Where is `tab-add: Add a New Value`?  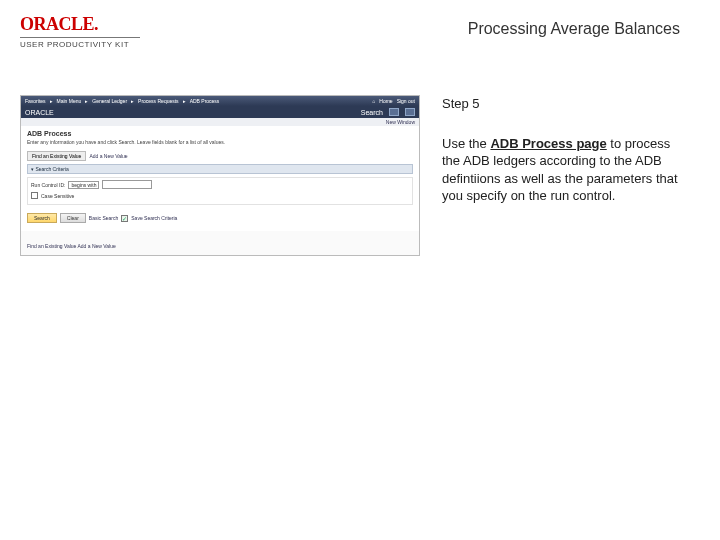 tab-add: Add a New Value is located at coordinates (108, 156).